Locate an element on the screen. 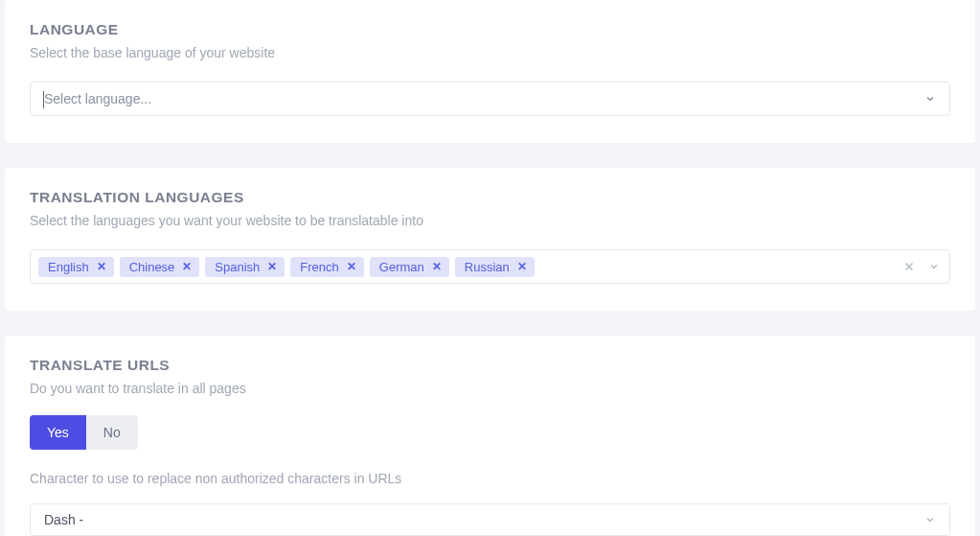 Image resolution: width=980 pixels, height=536 pixels. translation-languages-subtitle: Select the languages you want your websi… is located at coordinates (490, 221).